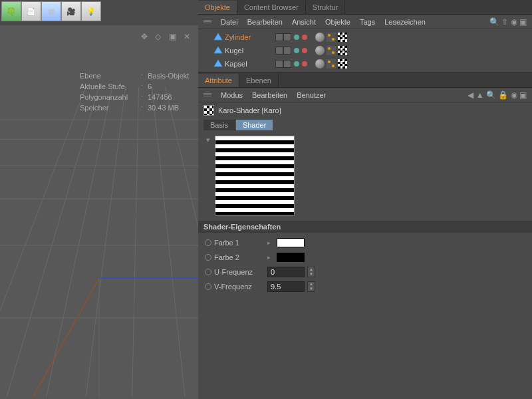 The height and width of the screenshot is (399, 532). I want to click on menu-user: Benutzer, so click(311, 95).